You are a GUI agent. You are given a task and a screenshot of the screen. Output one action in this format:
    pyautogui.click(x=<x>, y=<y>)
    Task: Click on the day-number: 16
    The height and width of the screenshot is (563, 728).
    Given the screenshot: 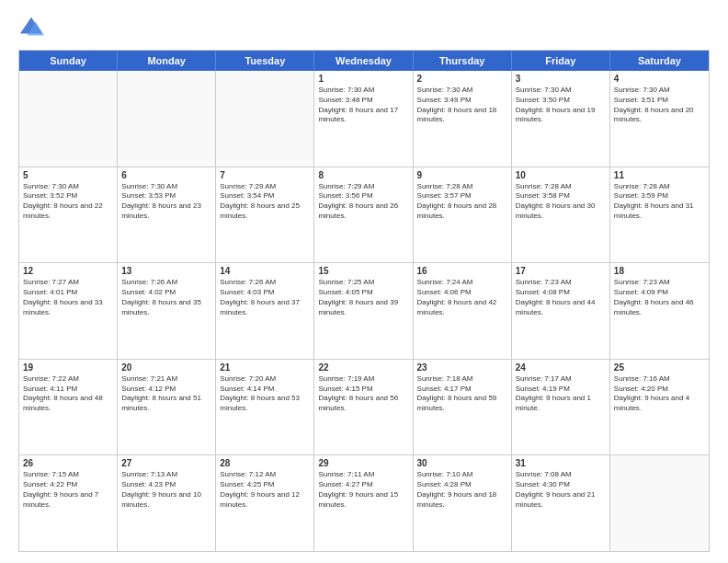 What is the action you would take?
    pyautogui.click(x=462, y=270)
    